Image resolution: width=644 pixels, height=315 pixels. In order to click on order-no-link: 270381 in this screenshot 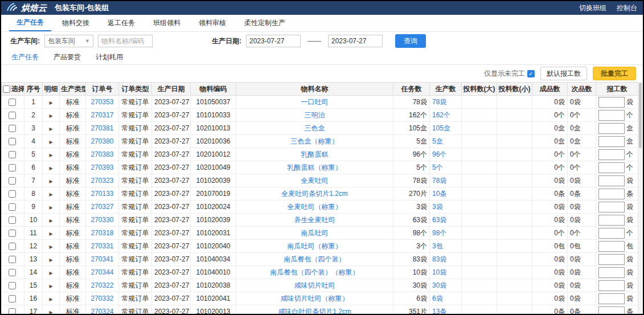, I will do `click(102, 128)`.